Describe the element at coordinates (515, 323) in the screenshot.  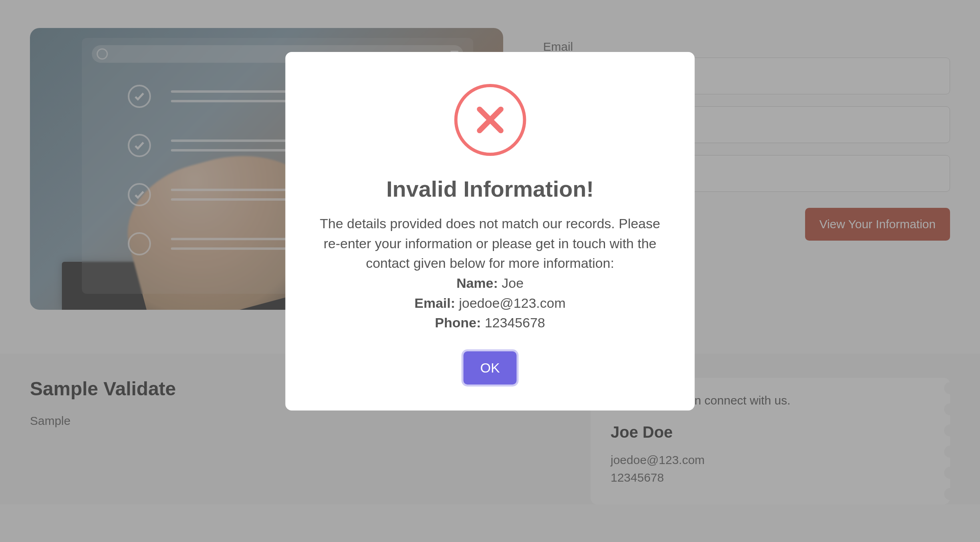
I see `modal-phone-value: 12345678` at that location.